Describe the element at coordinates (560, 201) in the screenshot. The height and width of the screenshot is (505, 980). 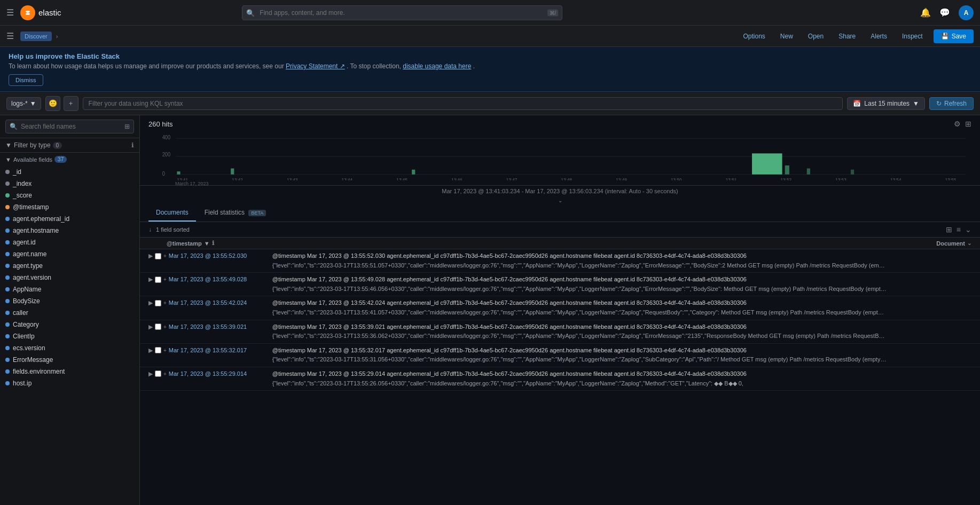
I see `expand-chart-button: ⌄` at that location.